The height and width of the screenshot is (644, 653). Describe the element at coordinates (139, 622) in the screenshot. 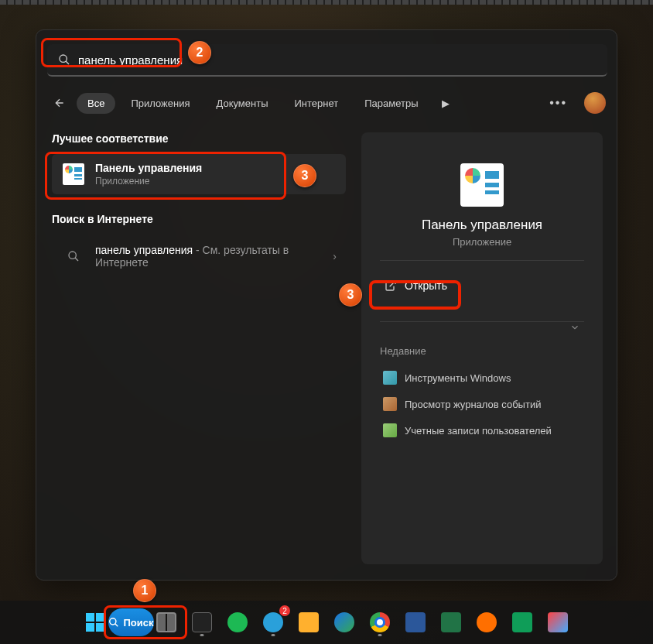

I see `taskbar-search-label: Поиск` at that location.